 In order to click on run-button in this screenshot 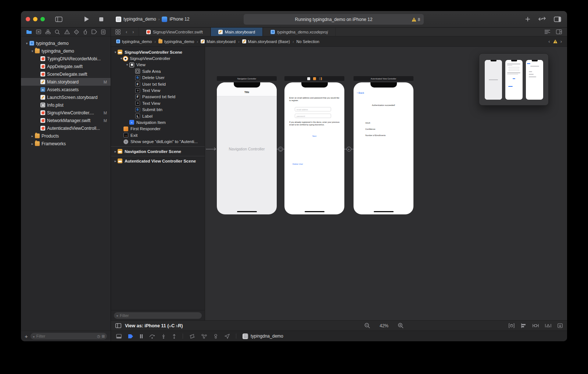, I will do `click(87, 19)`.